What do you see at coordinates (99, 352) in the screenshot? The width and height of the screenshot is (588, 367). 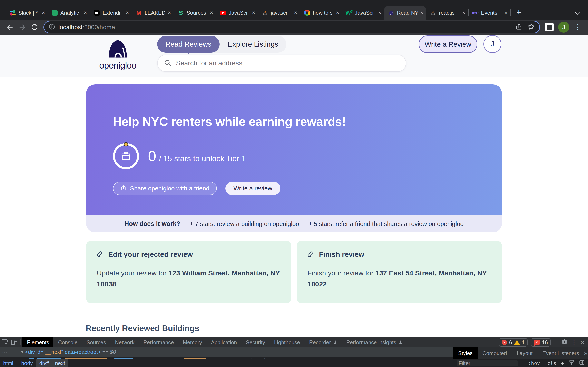 I see `dom-tag-close: >` at bounding box center [99, 352].